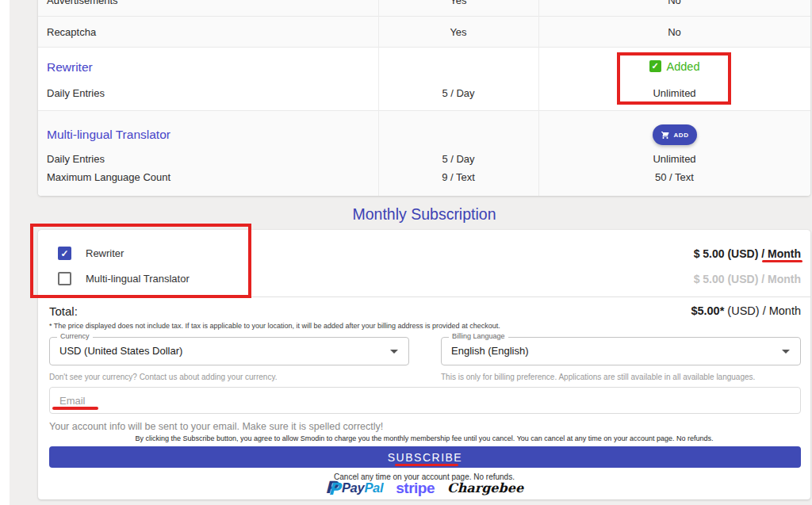 The height and width of the screenshot is (505, 812). I want to click on paypal-icon: P P, so click(332, 488).